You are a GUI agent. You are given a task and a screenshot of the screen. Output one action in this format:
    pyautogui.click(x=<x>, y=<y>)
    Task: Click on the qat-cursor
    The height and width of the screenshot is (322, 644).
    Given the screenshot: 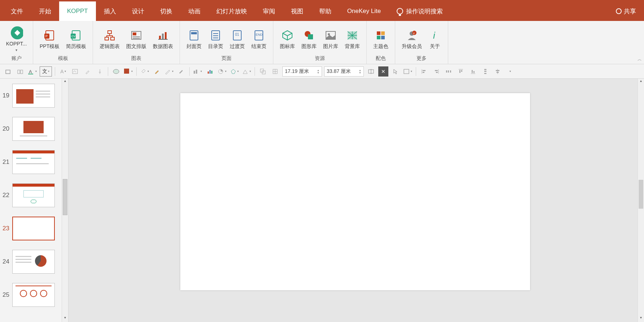 What is the action you would take?
    pyautogui.click(x=396, y=71)
    